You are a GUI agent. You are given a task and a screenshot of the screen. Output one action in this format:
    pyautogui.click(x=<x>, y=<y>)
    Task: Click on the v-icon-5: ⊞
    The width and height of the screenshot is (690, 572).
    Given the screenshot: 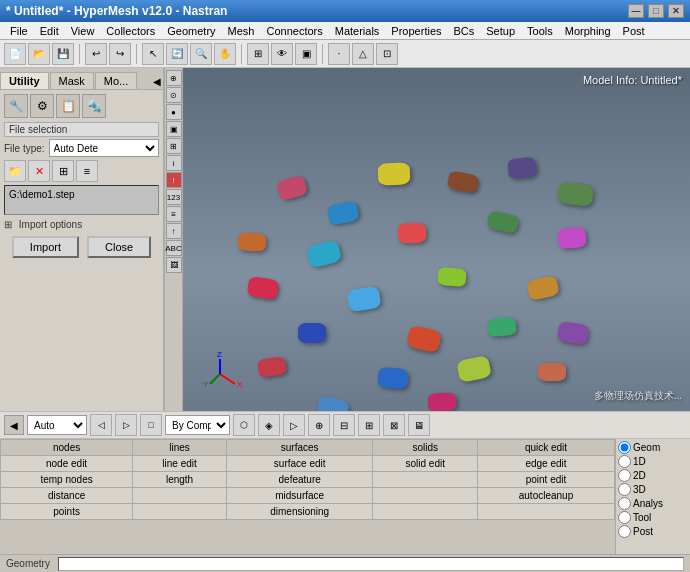 What is the action you would take?
    pyautogui.click(x=174, y=146)
    